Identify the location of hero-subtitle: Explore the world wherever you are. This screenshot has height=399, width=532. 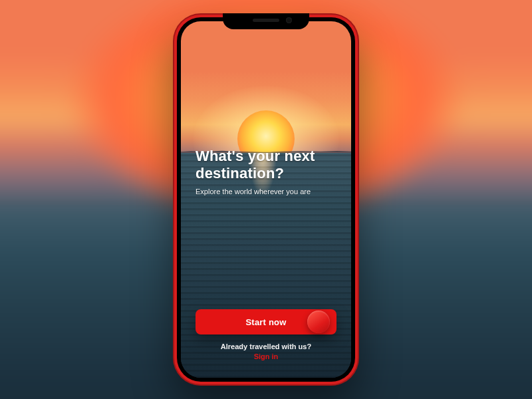
(266, 192).